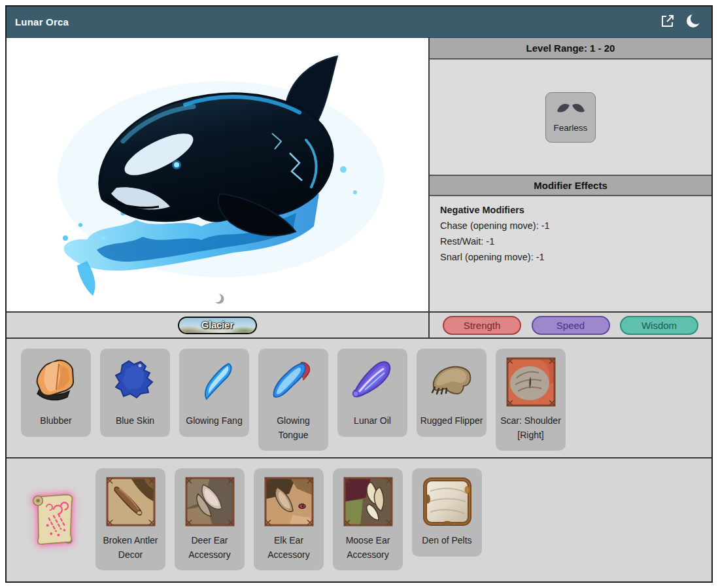  I want to click on modifier-snarl: Snarl (opening move): -1, so click(570, 257).